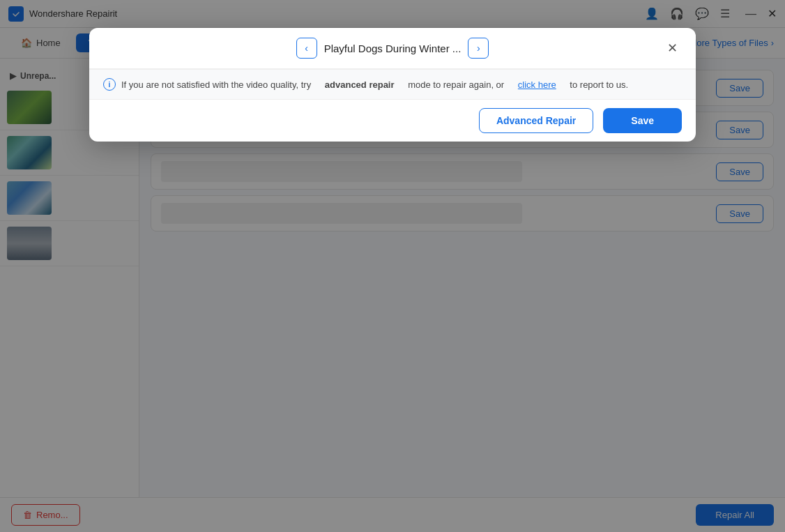 The height and width of the screenshot is (532, 785). I want to click on next-button: ›, so click(478, 48).